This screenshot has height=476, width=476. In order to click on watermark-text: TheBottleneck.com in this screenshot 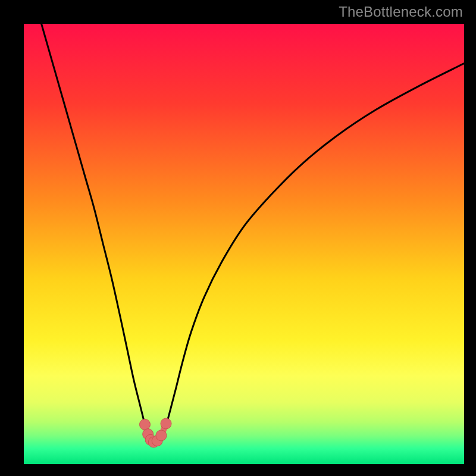, I will do `click(401, 12)`.